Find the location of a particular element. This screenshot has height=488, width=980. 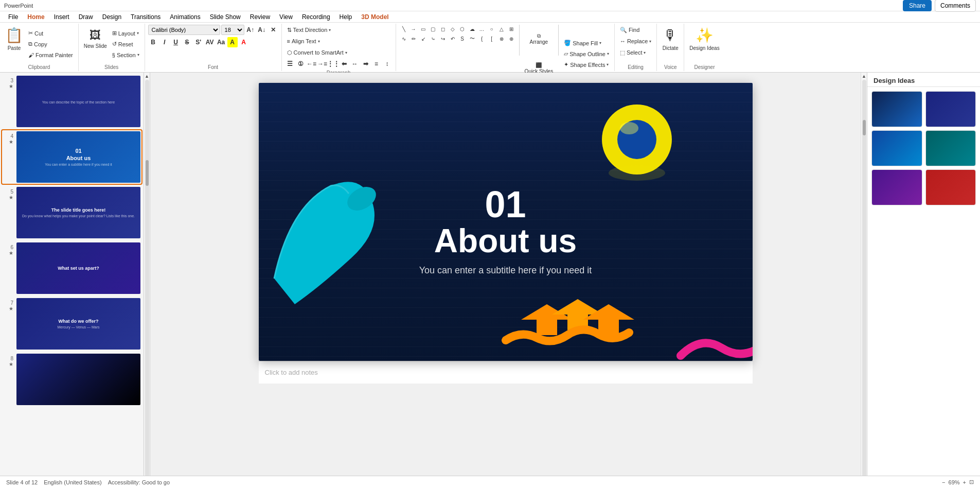

strikethrough-button: S is located at coordinates (187, 42).